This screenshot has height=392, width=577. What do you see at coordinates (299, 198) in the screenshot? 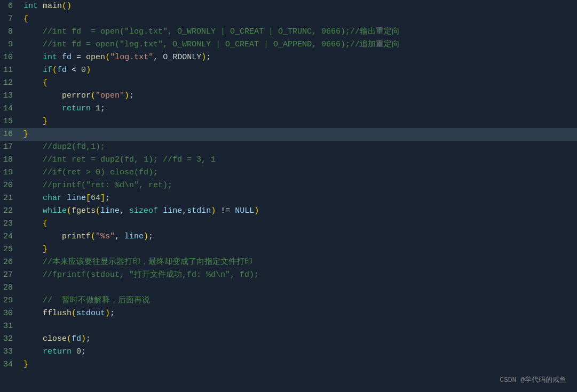
I see `line-content: char line[64];` at bounding box center [299, 198].